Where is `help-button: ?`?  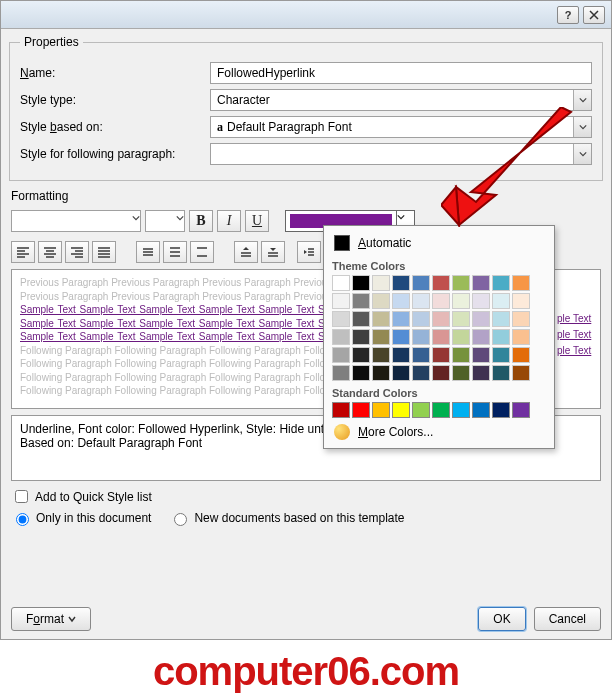 help-button: ? is located at coordinates (568, 15).